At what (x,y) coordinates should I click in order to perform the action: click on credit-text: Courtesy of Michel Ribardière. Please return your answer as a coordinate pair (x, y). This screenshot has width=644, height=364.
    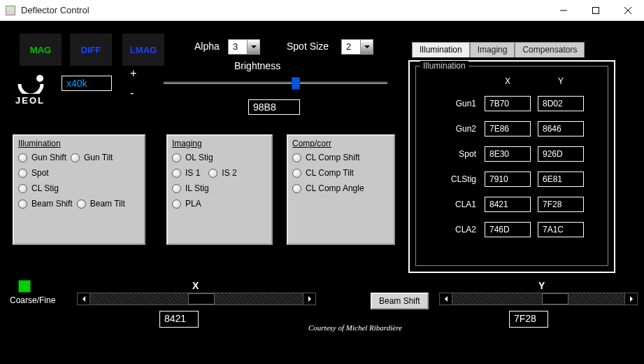
    Looking at the image, I should click on (355, 328).